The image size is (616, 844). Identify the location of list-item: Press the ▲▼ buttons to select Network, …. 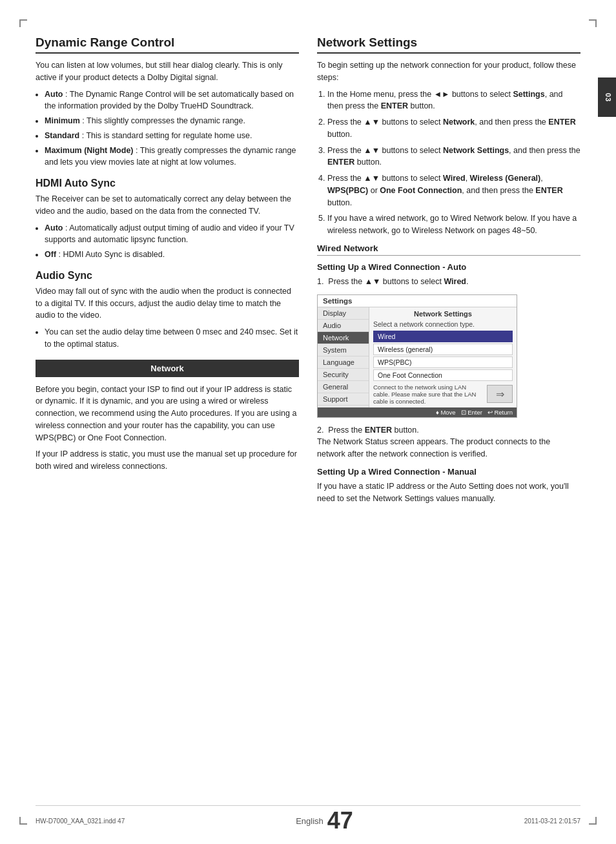
(454, 129).